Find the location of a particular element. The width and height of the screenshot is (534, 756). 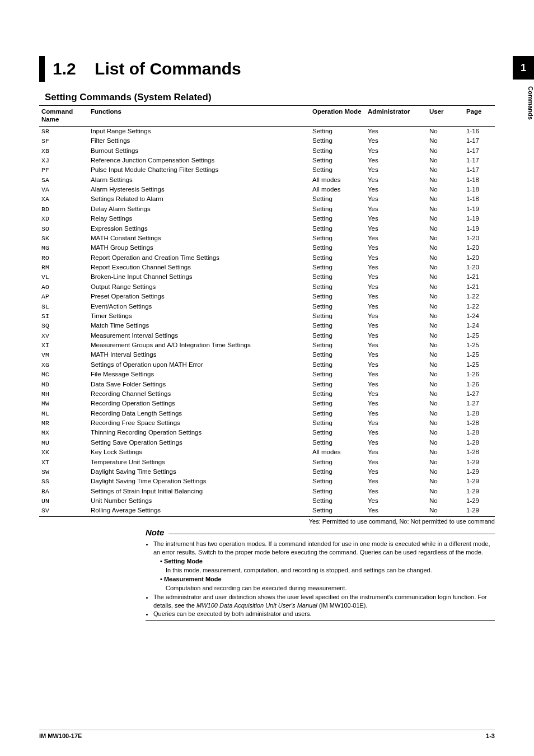

section-title-row: 1.2 List of Commands is located at coordinates (267, 69).